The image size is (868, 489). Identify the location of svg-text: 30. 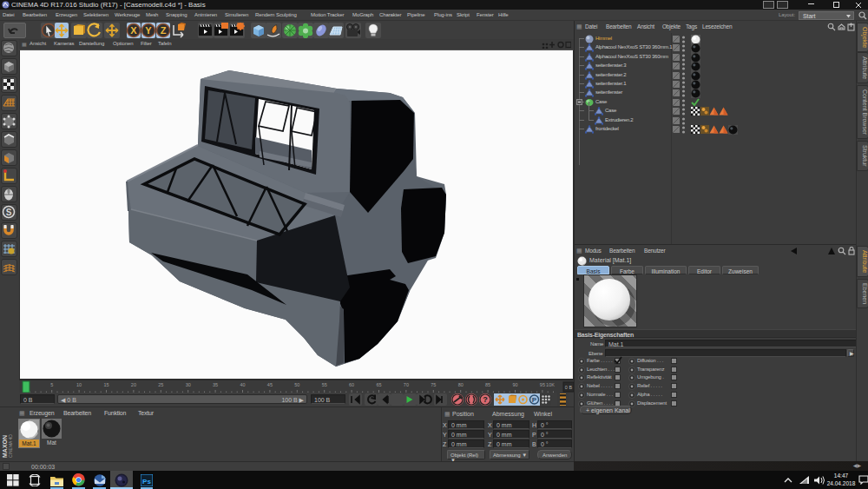
(188, 385).